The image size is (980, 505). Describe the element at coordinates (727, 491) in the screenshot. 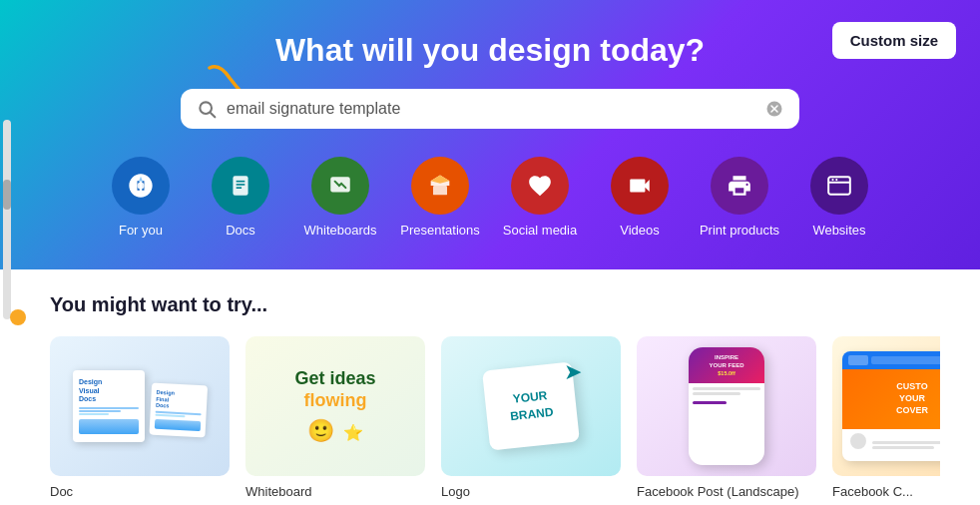

I see `card-facebook-post-label: Facebook Post (Landscape)` at that location.